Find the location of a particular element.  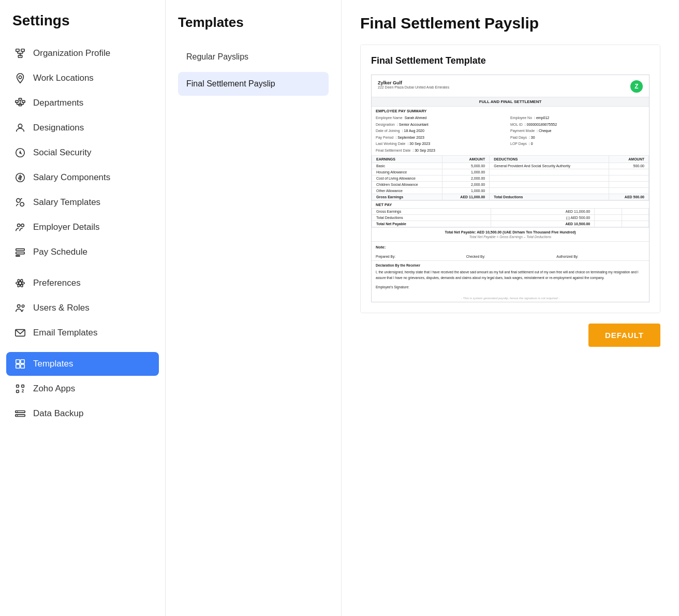

payslip-field: Paid Days: 30 is located at coordinates (578, 138).